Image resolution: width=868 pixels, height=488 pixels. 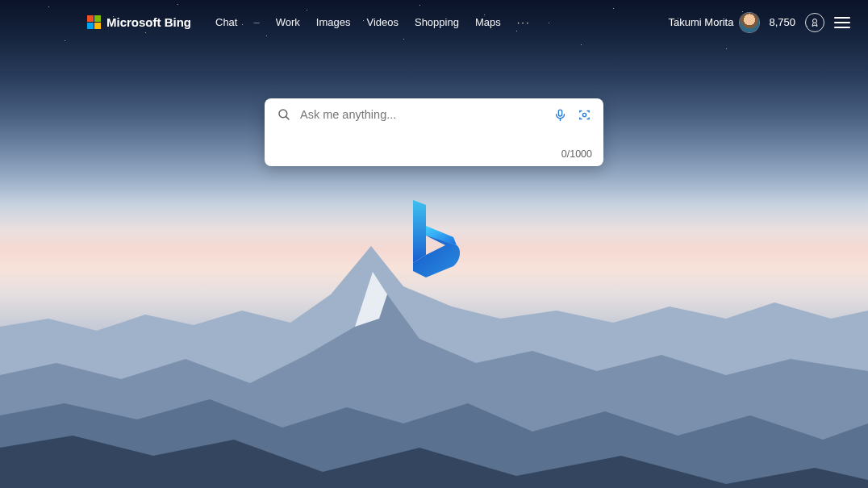 What do you see at coordinates (284, 115) in the screenshot?
I see `search-icon` at bounding box center [284, 115].